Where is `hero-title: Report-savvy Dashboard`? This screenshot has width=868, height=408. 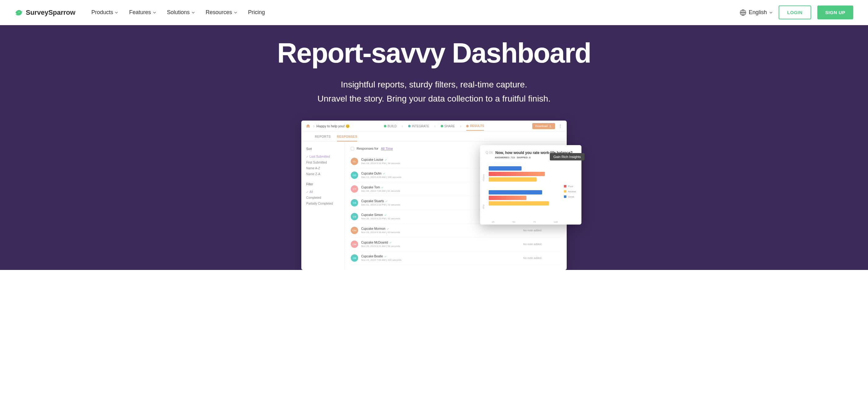
hero-title: Report-savvy Dashboard is located at coordinates (434, 53).